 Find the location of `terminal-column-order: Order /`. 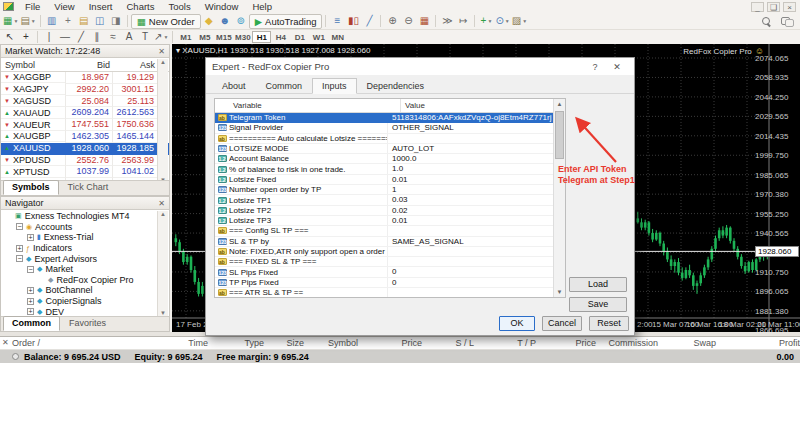

terminal-column-order: Order / is located at coordinates (35, 343).